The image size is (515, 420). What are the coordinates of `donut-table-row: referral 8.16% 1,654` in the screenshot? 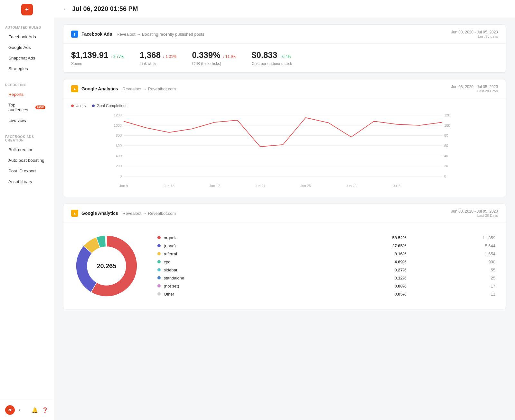 It's located at (326, 254).